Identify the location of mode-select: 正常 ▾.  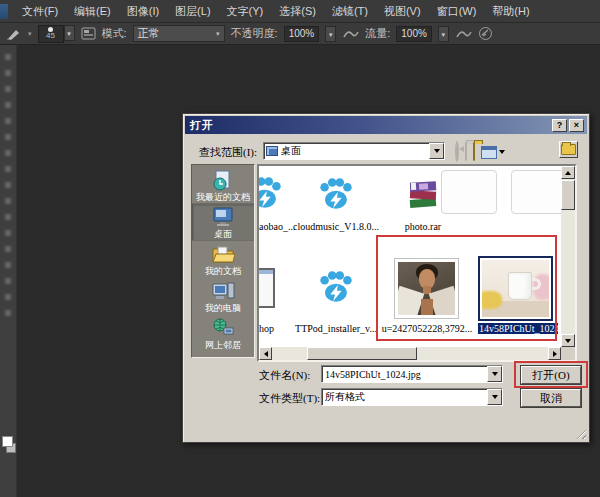
(179, 34).